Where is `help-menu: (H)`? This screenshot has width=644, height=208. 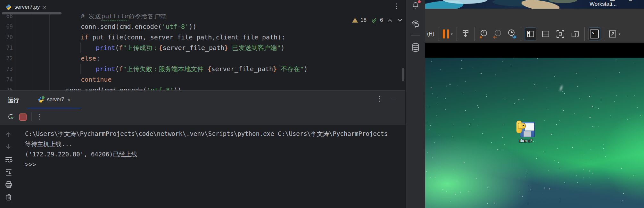
help-menu: (H) is located at coordinates (431, 34).